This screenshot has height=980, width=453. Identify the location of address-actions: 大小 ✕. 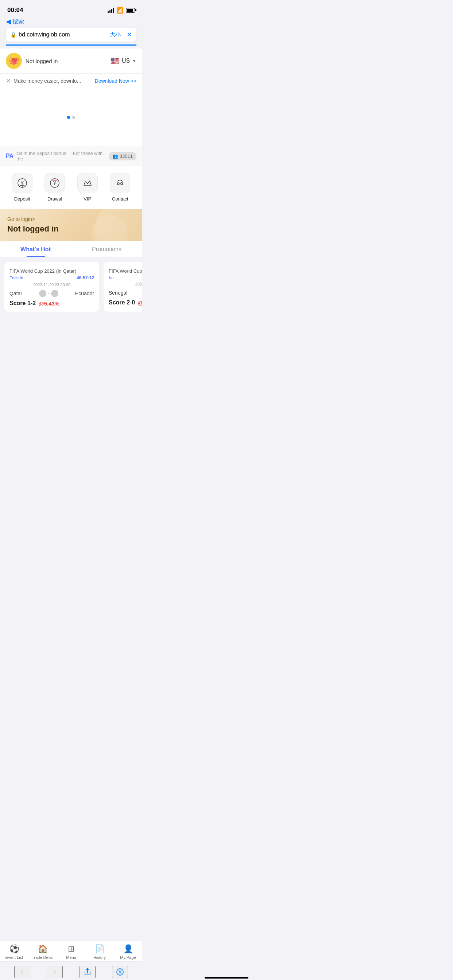
(121, 35).